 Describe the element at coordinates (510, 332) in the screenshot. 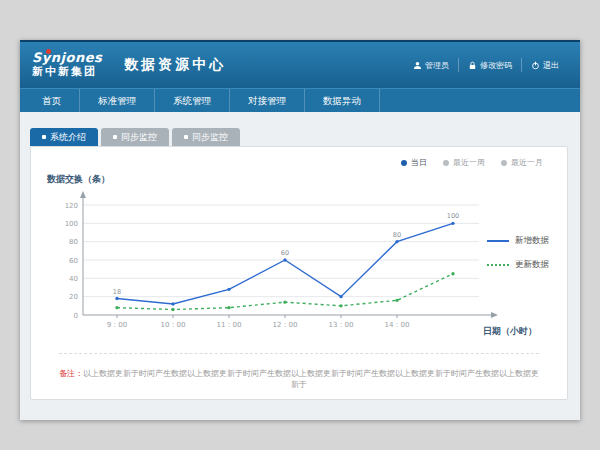

I see `x-axis-title: 日期（小时）` at that location.